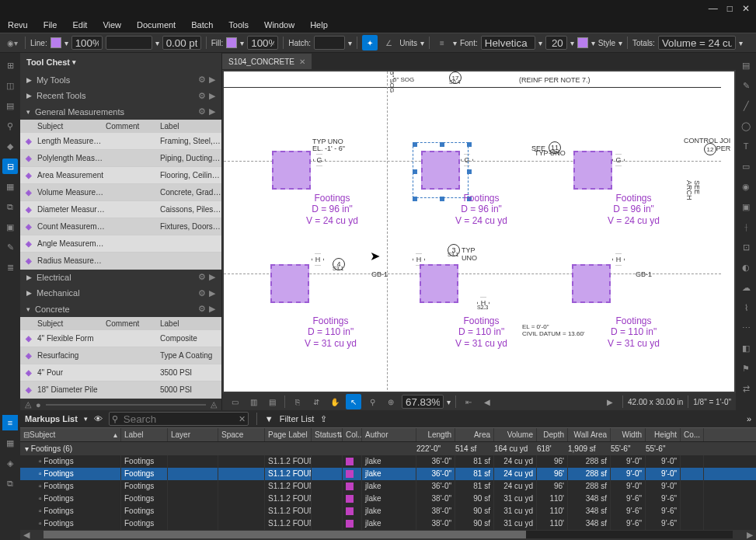  I want to click on thumbnails-icon: ⊞, so click(10, 65).